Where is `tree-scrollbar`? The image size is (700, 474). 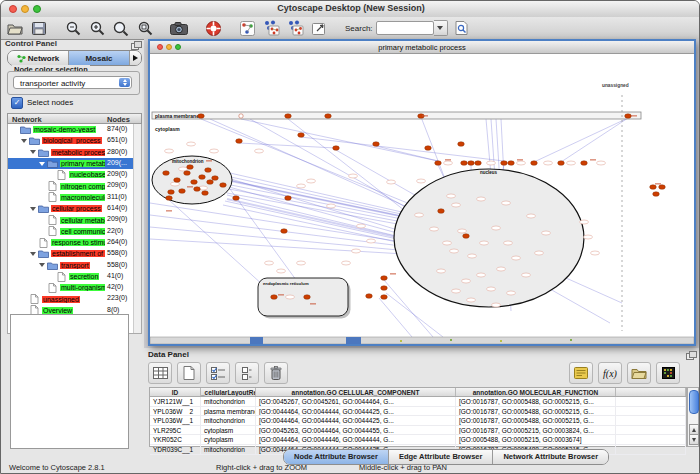
tree-scrollbar is located at coordinates (137, 228).